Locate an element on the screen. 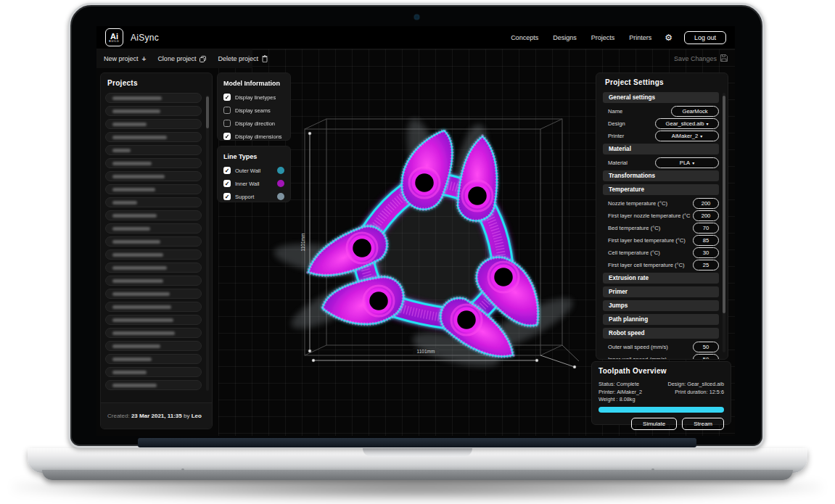 This screenshot has height=504, width=835. setting-input-outer-wall-speed-mm-s: 50 is located at coordinates (706, 347).